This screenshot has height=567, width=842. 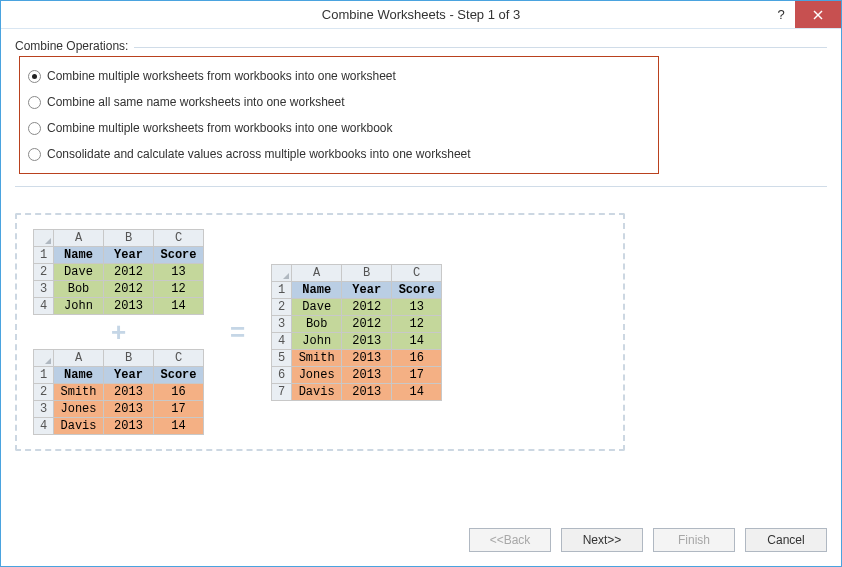 What do you see at coordinates (339, 154) in the screenshot?
I see `radio-option-3: Consolidate and calculate values across …` at bounding box center [339, 154].